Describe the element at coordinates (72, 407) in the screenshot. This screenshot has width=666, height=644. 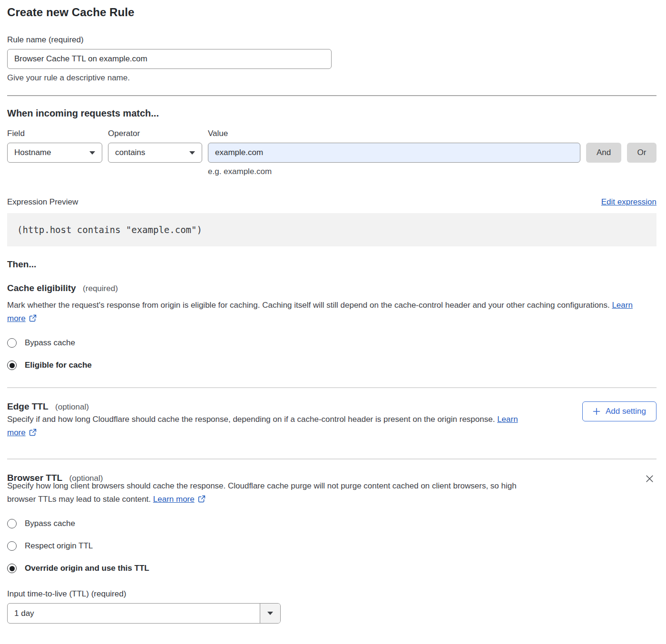
I see `optional-tag: (optional)` at that location.